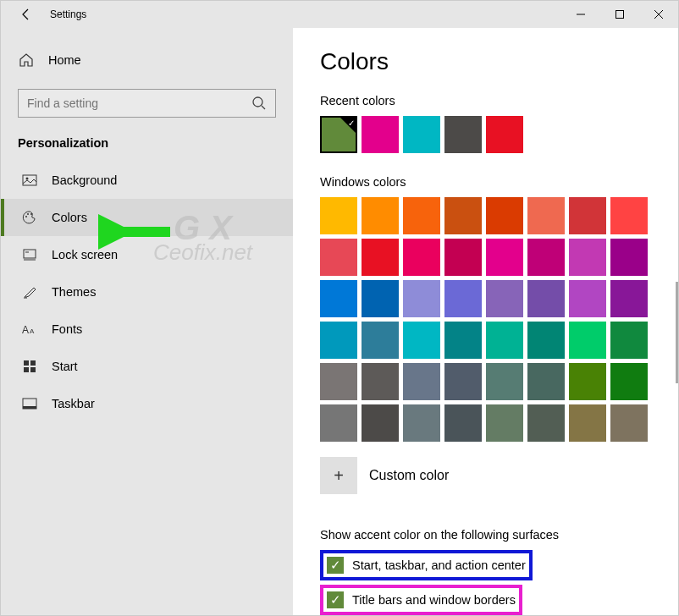  I want to click on minimize-button, so click(581, 14).